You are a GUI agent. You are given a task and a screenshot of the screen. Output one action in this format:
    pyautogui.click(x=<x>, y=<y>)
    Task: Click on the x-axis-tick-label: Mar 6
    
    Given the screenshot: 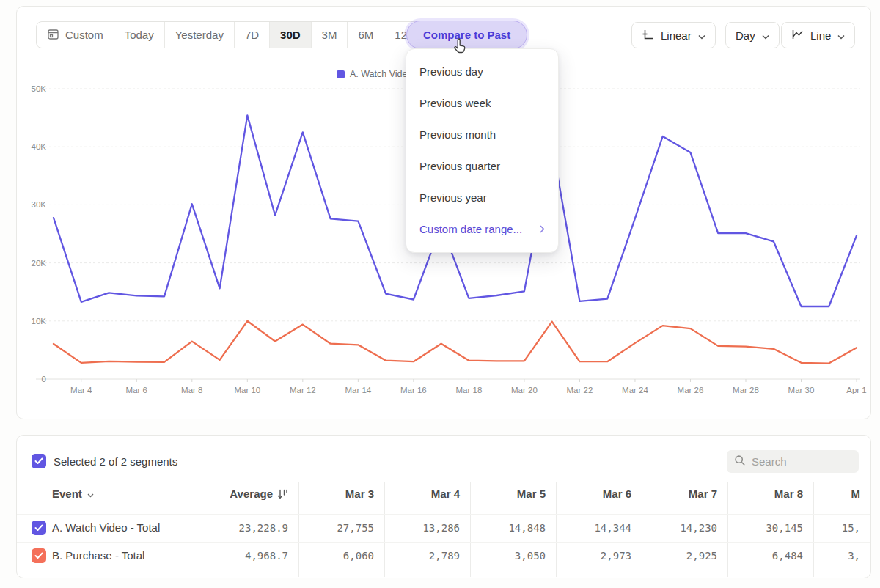 What is the action you would take?
    pyautogui.click(x=136, y=390)
    